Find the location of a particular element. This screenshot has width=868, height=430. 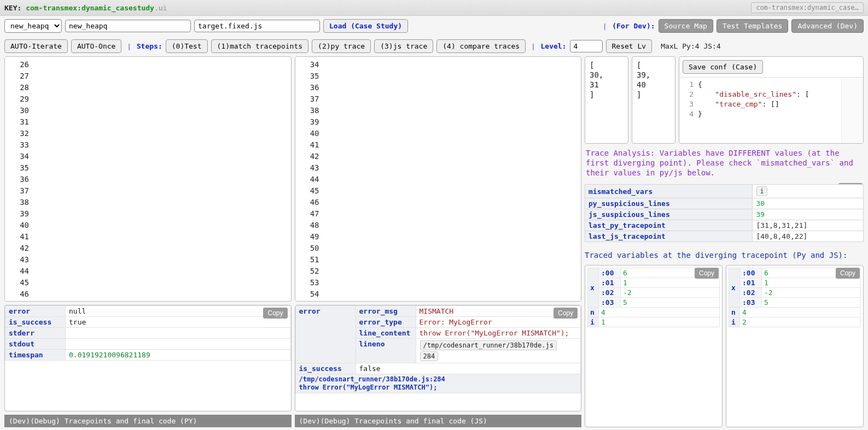

step-0-button: (0)Test is located at coordinates (187, 46).